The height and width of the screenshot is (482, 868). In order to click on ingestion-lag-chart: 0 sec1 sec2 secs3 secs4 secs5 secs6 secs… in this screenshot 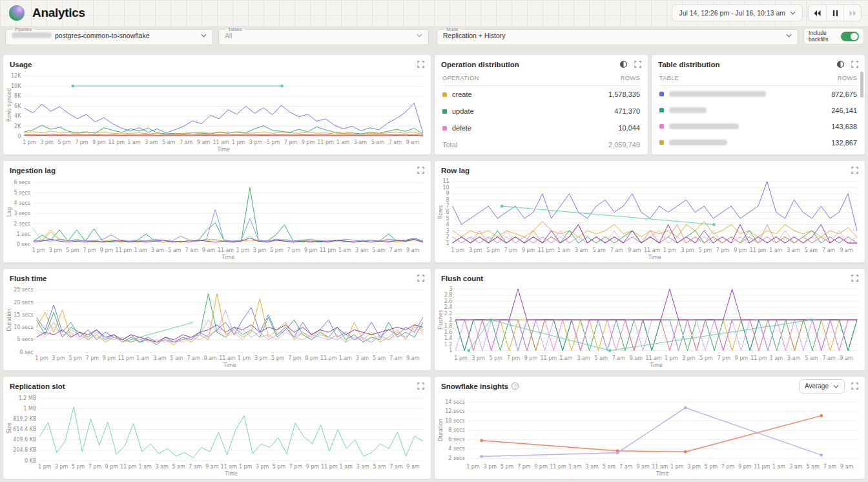, I will do `click(217, 218)`.